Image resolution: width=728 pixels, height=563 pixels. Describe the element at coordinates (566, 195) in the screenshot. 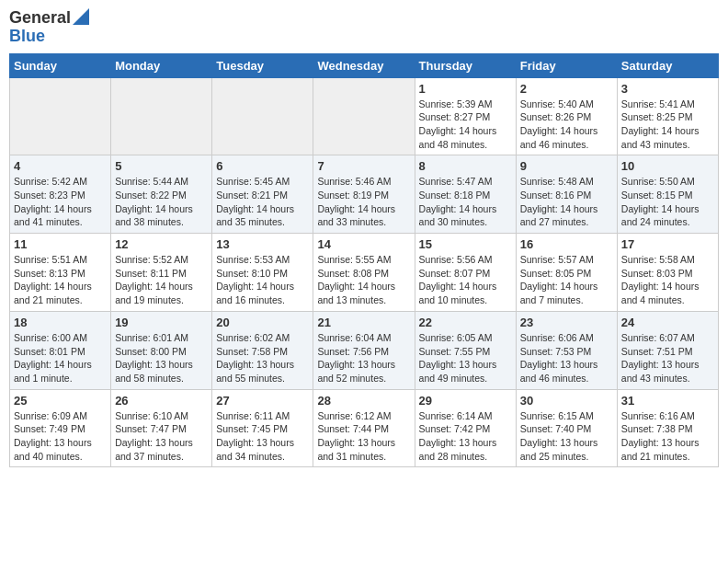

I see `calendar-cell: 9Sunrise: 5:48 AM Sunset: 8:16 PM Daylig…` at that location.